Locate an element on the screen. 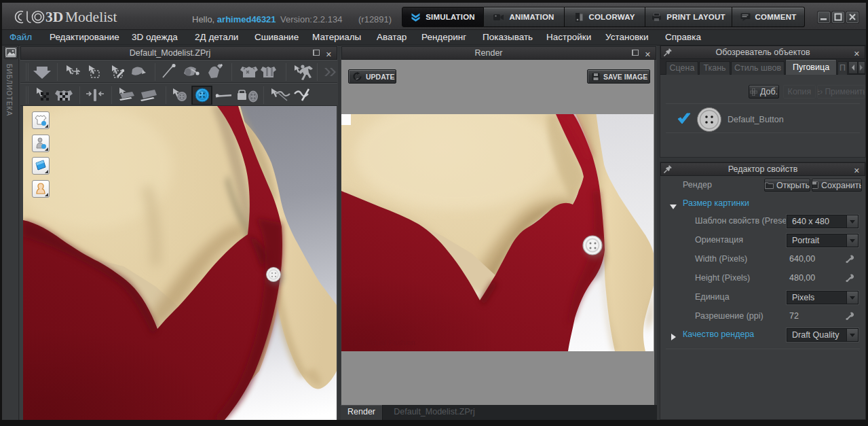 This screenshot has width=868, height=426. svg-text: 3D is located at coordinates (54, 17).